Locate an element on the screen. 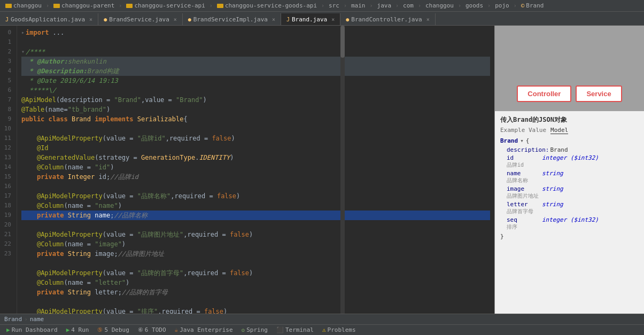 This screenshot has width=644, height=335. json-field-description: description: Brand is located at coordinates (573, 150).